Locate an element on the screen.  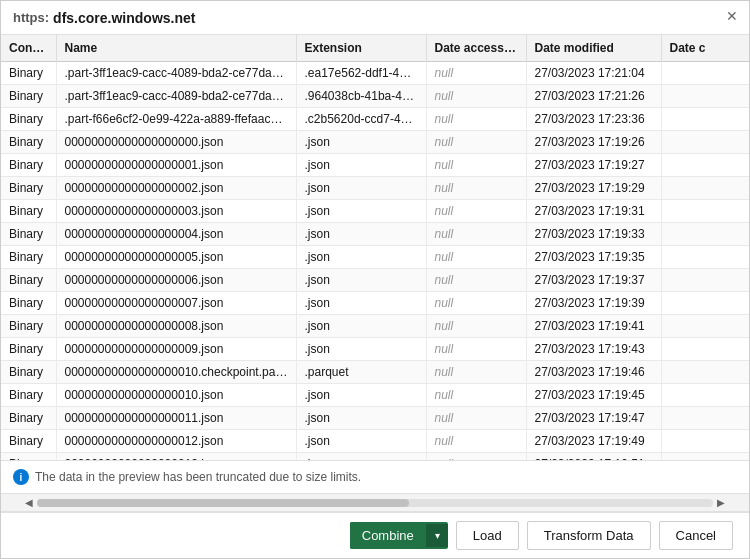
scroll-left-arrow: ◀ is located at coordinates (29, 503).